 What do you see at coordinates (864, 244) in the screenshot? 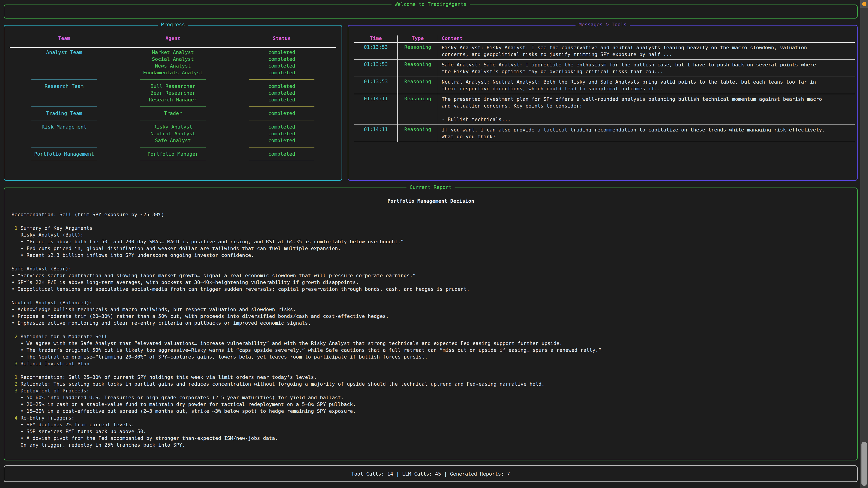
I see `scrollbar-track` at bounding box center [864, 244].